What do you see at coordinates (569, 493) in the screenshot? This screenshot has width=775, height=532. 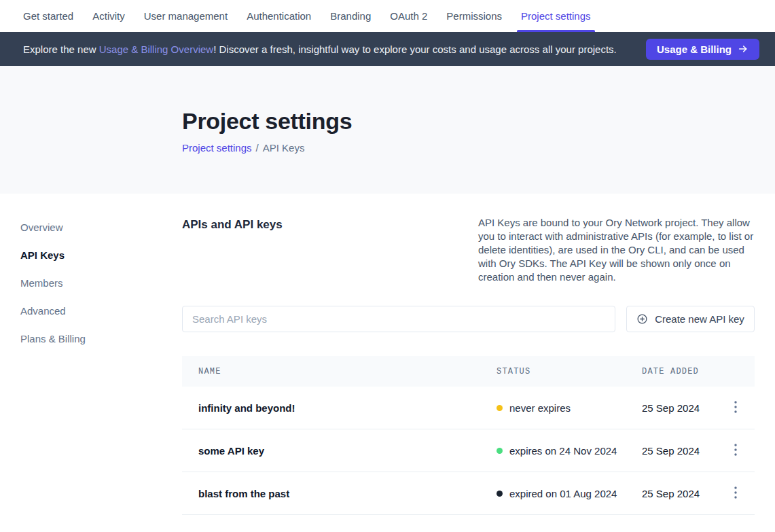 I see `api-key-status: expired on 01 Aug 2024` at bounding box center [569, 493].